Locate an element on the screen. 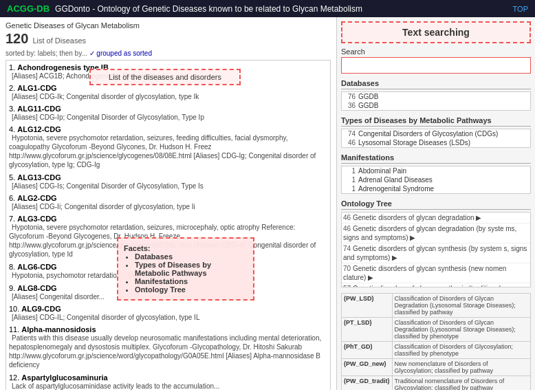 This screenshot has height=392, width=535. disease-count-label: List of Diseases is located at coordinates (59, 41).